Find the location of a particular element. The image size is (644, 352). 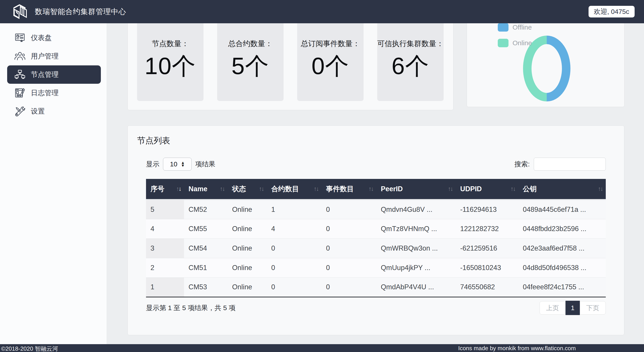

cell-peerid: QmTz8VHNmQ ... is located at coordinates (416, 229).